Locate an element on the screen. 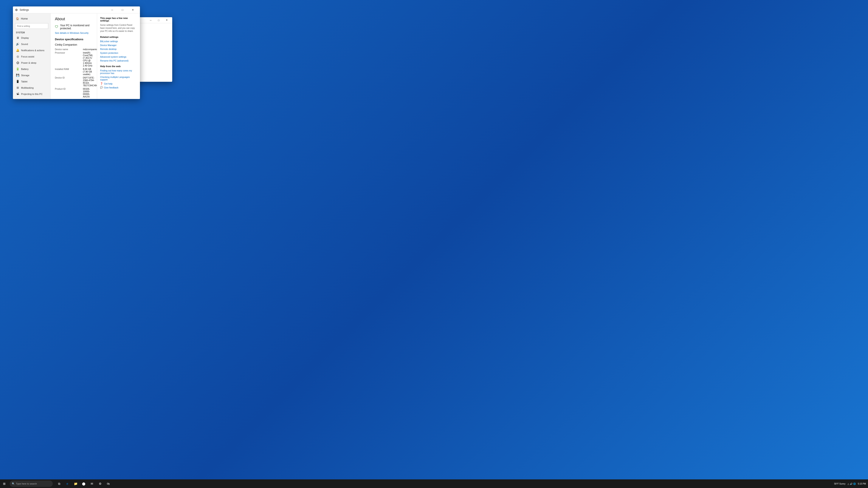 The height and width of the screenshot is (488, 868). device-specs-title: Device specifications is located at coordinates (74, 39).